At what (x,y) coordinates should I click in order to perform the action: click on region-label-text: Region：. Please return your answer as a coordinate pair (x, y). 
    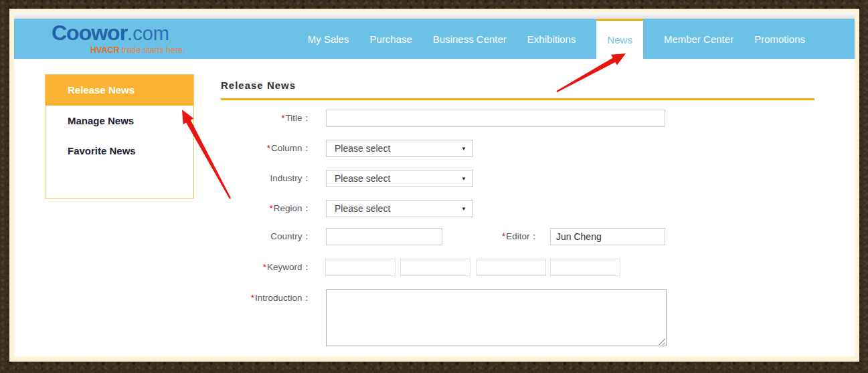
    Looking at the image, I should click on (292, 209).